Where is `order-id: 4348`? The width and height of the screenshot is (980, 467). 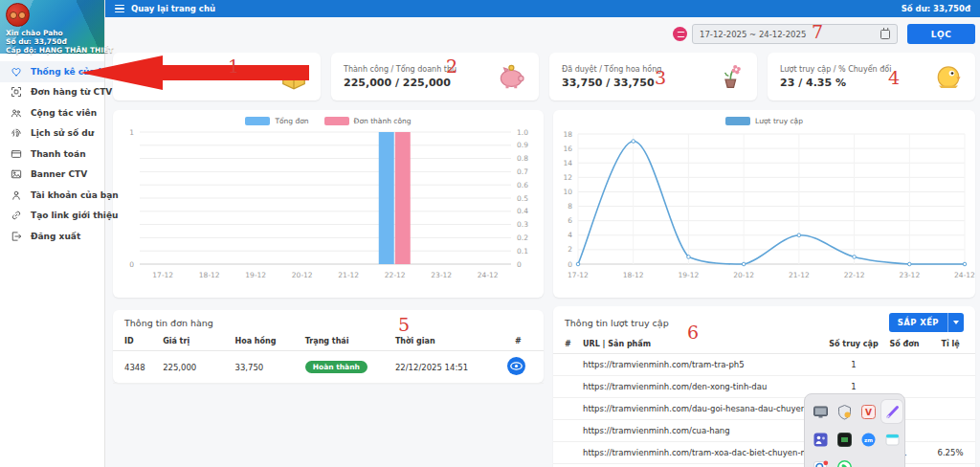
order-id: 4348 is located at coordinates (136, 367).